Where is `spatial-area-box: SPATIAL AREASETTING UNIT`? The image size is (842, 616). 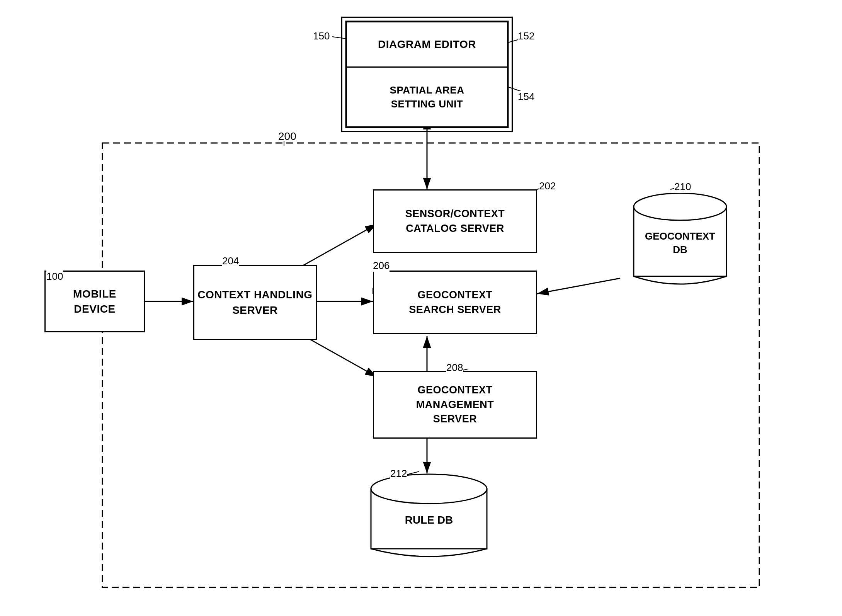 spatial-area-box: SPATIAL AREASETTING UNIT is located at coordinates (427, 97).